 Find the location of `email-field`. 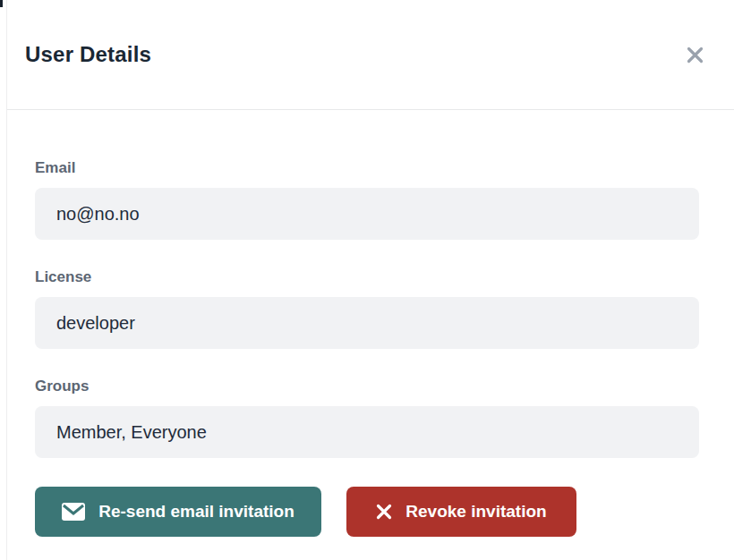

email-field is located at coordinates (367, 214).